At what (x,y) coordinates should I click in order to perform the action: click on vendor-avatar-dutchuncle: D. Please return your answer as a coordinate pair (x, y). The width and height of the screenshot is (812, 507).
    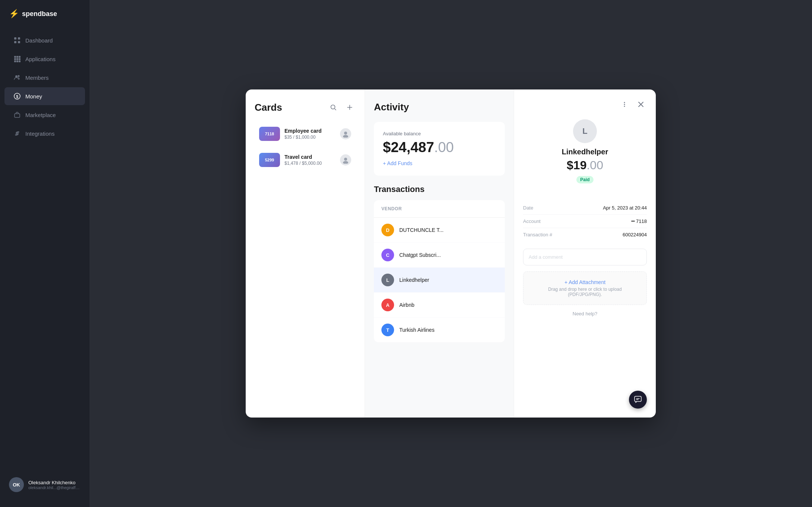
    Looking at the image, I should click on (388, 230).